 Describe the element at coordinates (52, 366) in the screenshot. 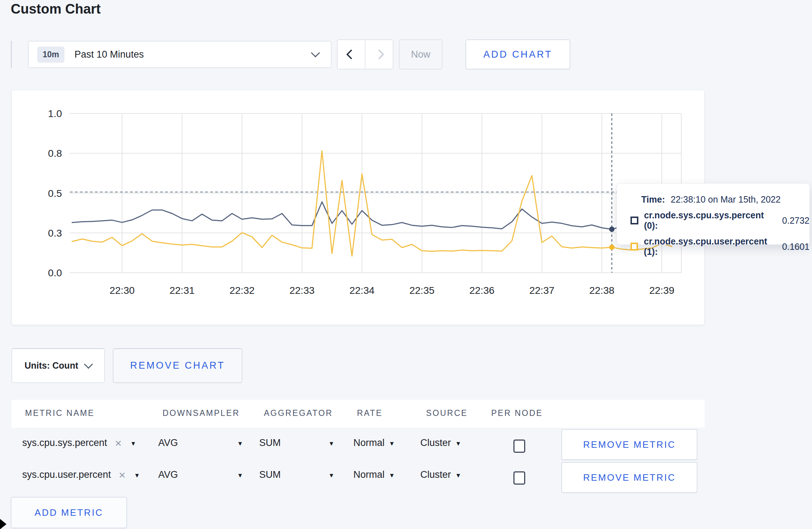

I see `units-label: Units: Count` at that location.